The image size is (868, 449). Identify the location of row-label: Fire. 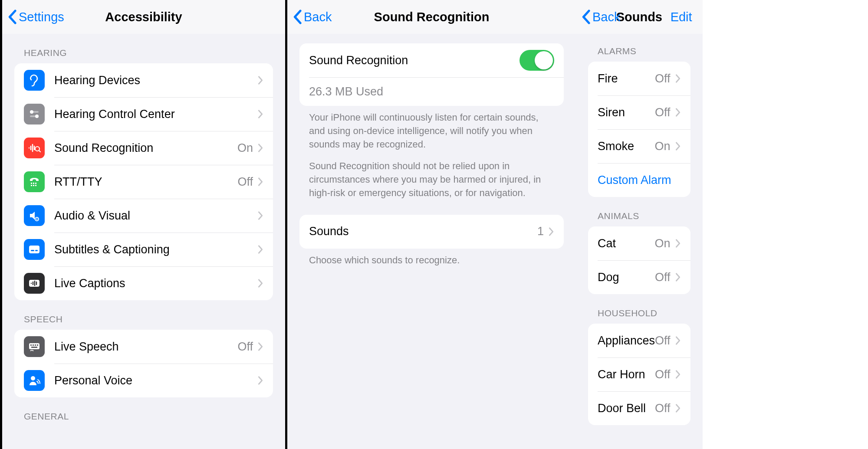
(626, 79).